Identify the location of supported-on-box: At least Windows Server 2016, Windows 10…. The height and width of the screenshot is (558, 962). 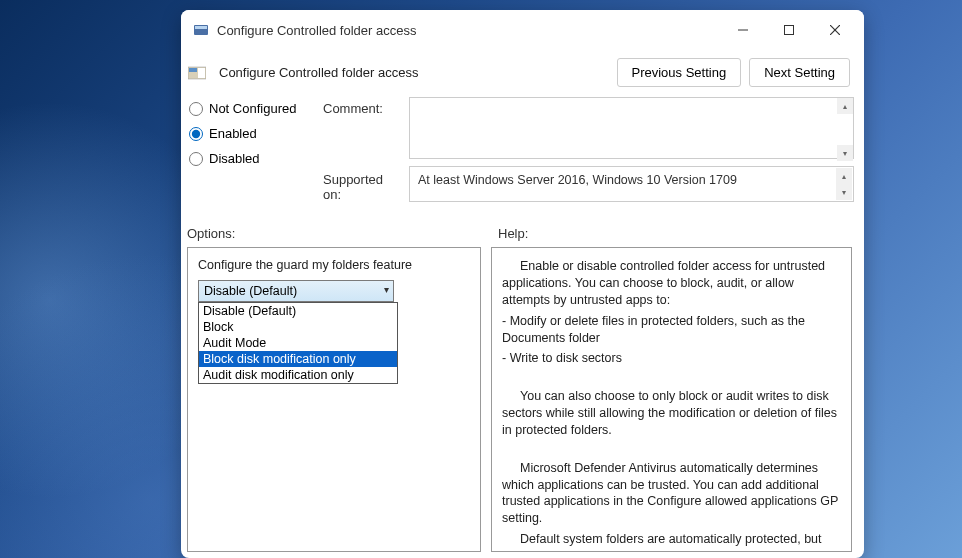
(632, 184).